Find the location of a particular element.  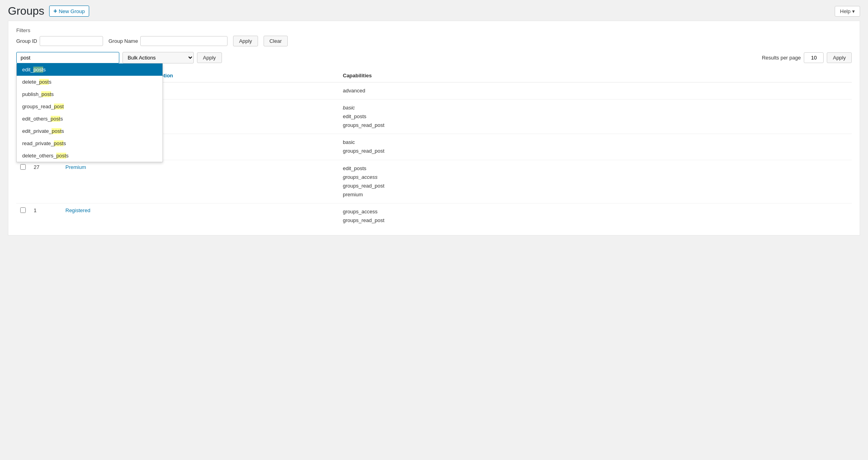

row-name: Registered is located at coordinates (101, 216).